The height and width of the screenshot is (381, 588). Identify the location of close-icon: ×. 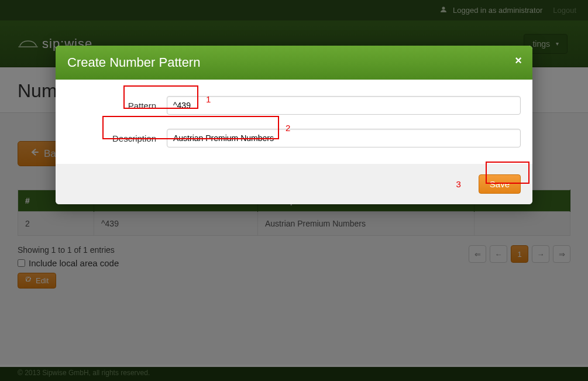
(518, 61).